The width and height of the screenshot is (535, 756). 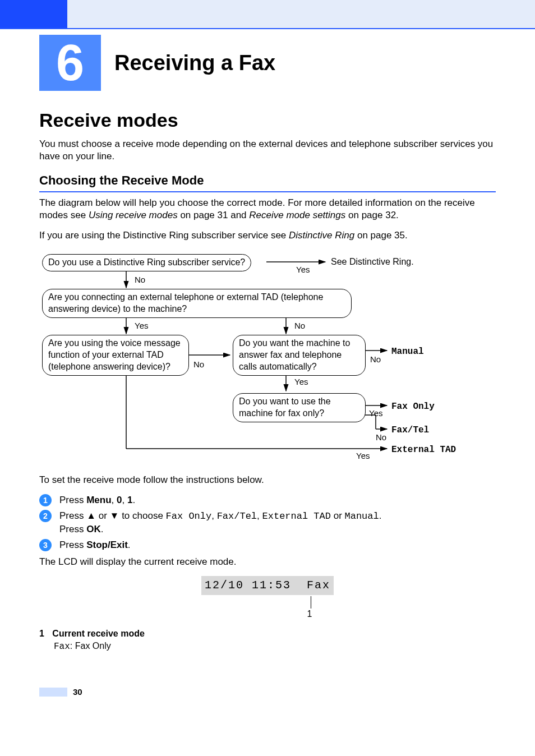 What do you see at coordinates (310, 615) in the screenshot?
I see `lcd-callout-number: 1` at bounding box center [310, 615].